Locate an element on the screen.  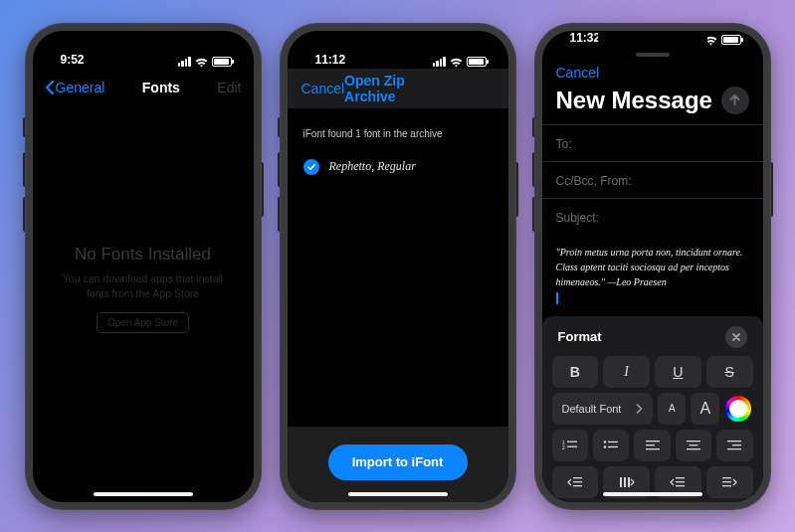
status-time: 11:12 is located at coordinates (326, 60).